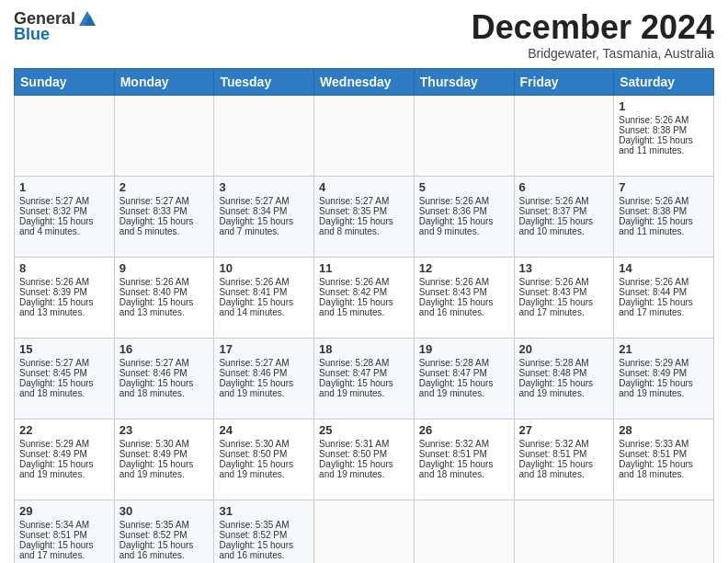 This screenshot has height=563, width=728. Describe the element at coordinates (664, 459) in the screenshot. I see `calendar-cell: 28 Sunrise: 5:33 AM Sunset: 8:51 PM Dayl…` at that location.